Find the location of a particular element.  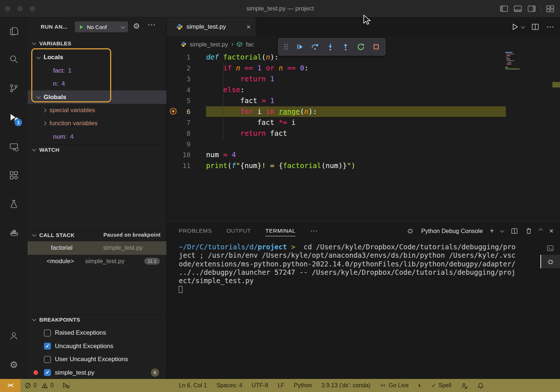

testing-icon is located at coordinates (14, 204).